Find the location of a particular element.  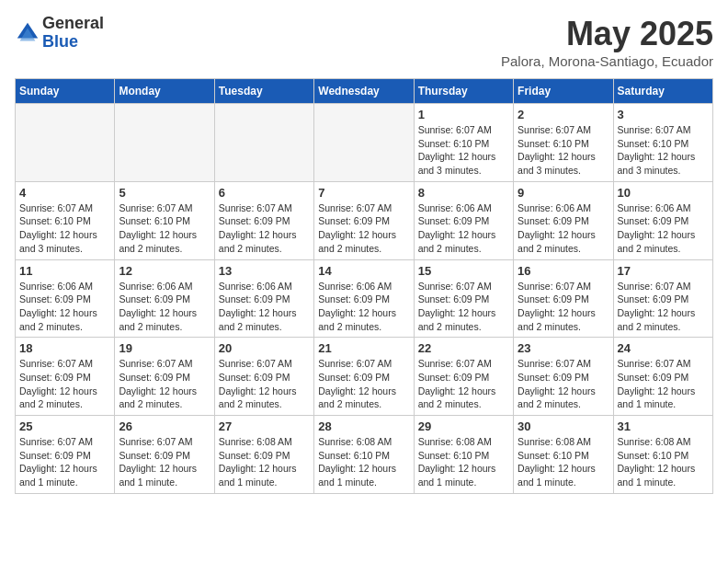

day-info: Sunrise: 6:08 AMSunset: 6:09 PMDaylight:… is located at coordinates (265, 462).